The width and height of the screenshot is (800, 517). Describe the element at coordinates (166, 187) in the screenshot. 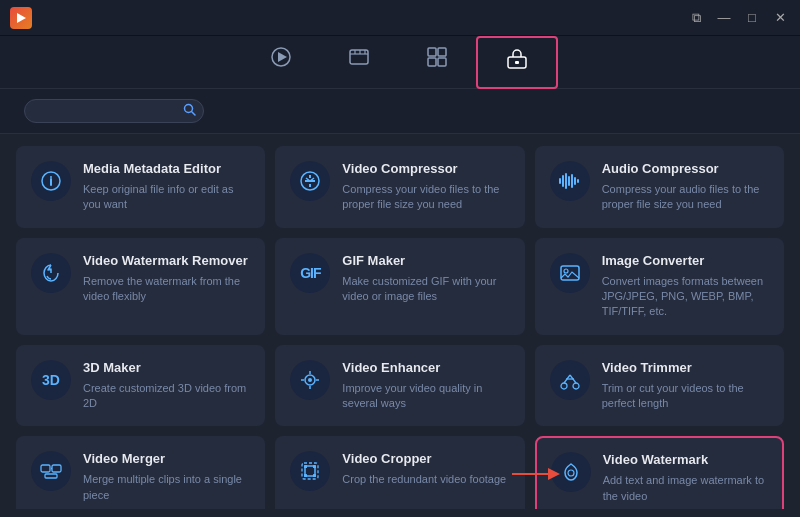

I see `tool-info-media-metadata-editor: Media Metadata Editor Keep original file…` at that location.